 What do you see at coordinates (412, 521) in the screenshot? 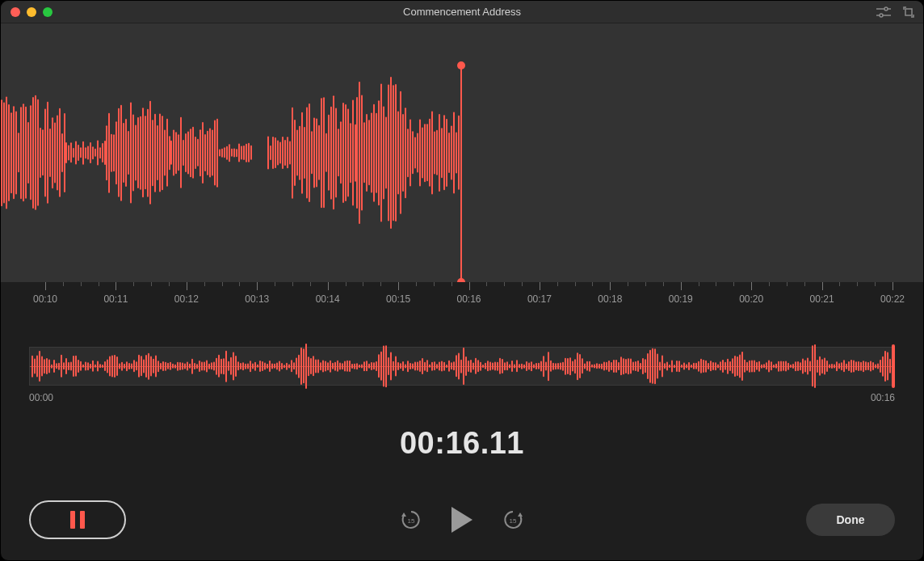
I see `svg-text: 15` at bounding box center [412, 521].